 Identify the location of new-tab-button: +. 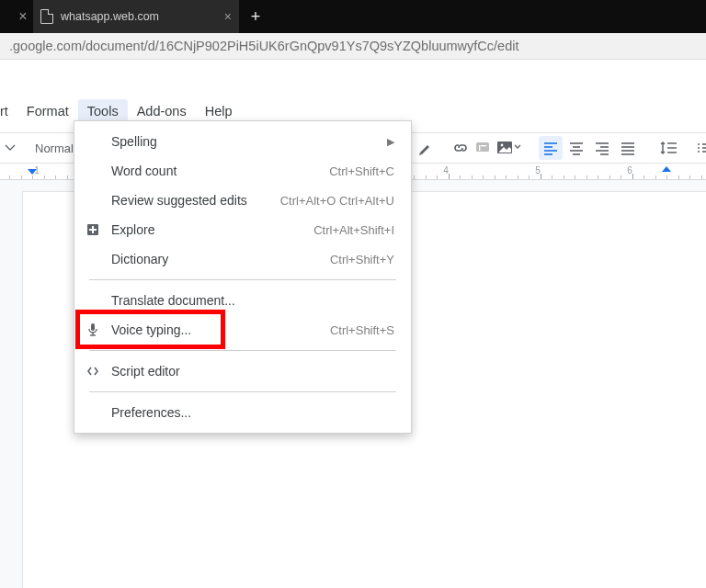
(256, 17).